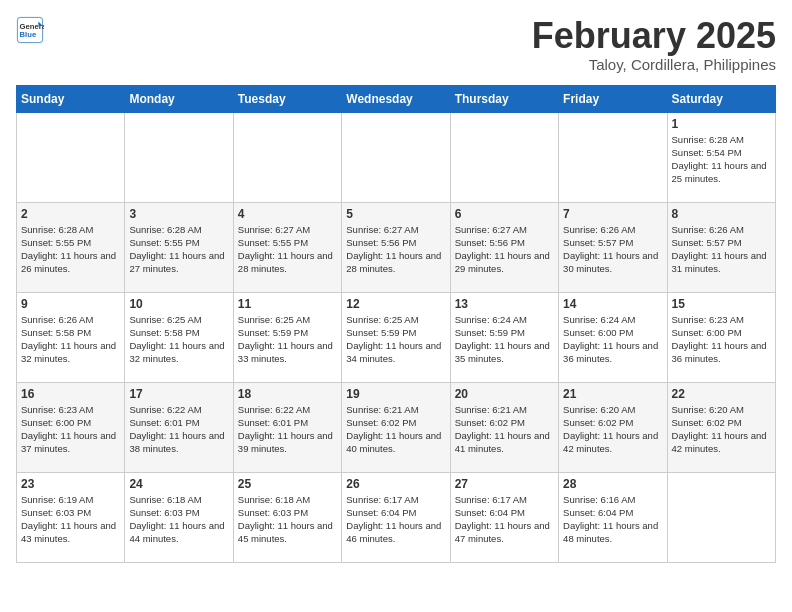 This screenshot has width=792, height=612. I want to click on day-cell: 20Sunrise: 6:21 AM Sunset: 6:02 PM Dayli…, so click(504, 427).